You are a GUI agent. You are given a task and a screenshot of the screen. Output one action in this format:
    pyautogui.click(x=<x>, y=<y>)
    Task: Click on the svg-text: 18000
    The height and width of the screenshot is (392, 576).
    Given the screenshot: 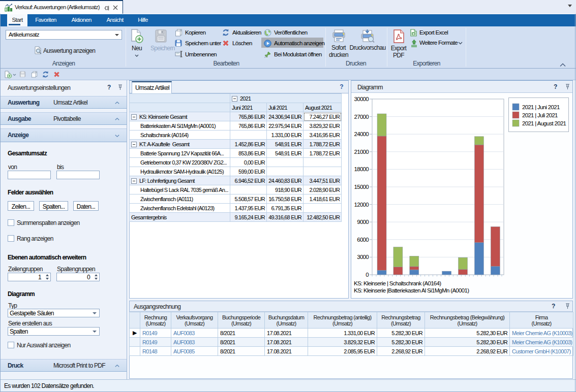 What is the action you would take?
    pyautogui.click(x=362, y=169)
    